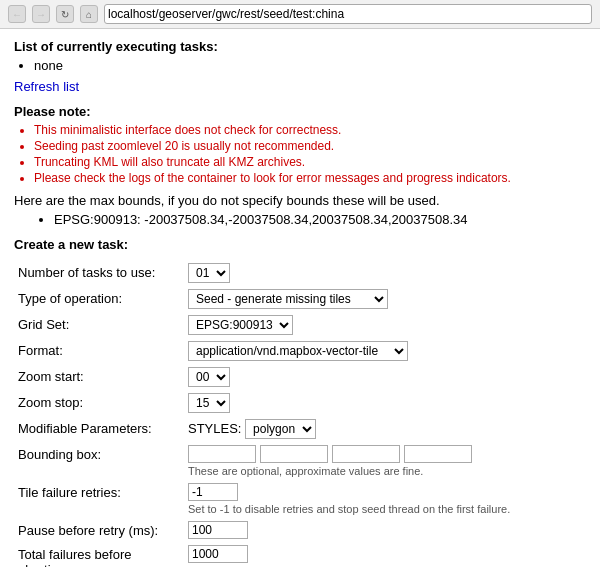 The height and width of the screenshot is (567, 600). Describe the element at coordinates (305, 130) in the screenshot. I see `note-item-1: This minimalistic interface does not che…` at that location.